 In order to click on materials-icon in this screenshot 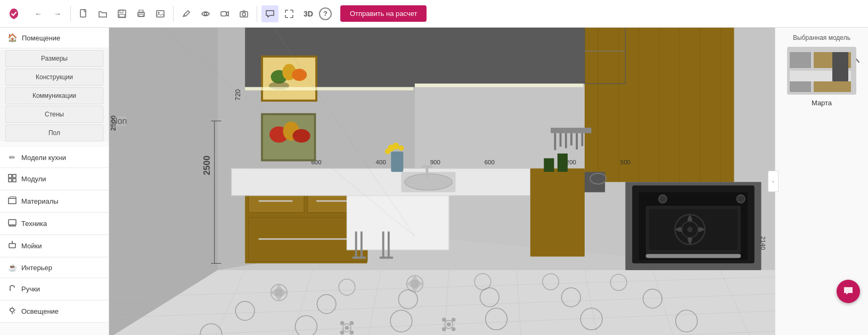, I will do `click(12, 201)`.